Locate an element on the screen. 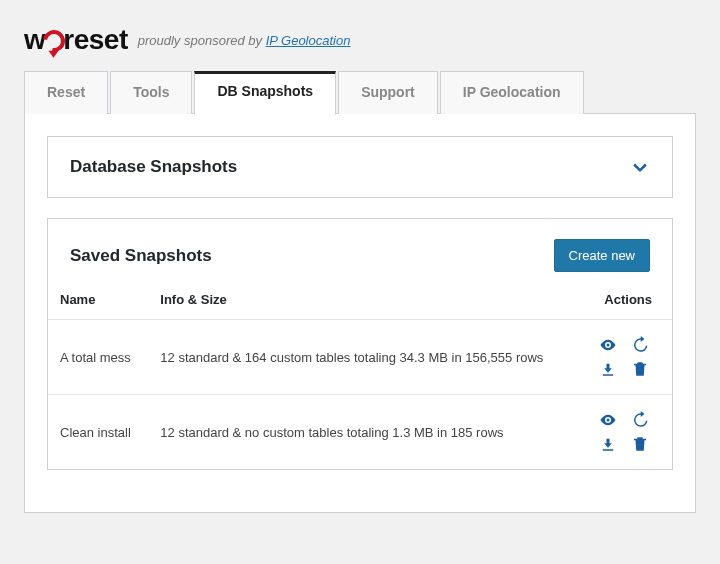  tab-ip-geolocation: IP Geolocation is located at coordinates (512, 92).